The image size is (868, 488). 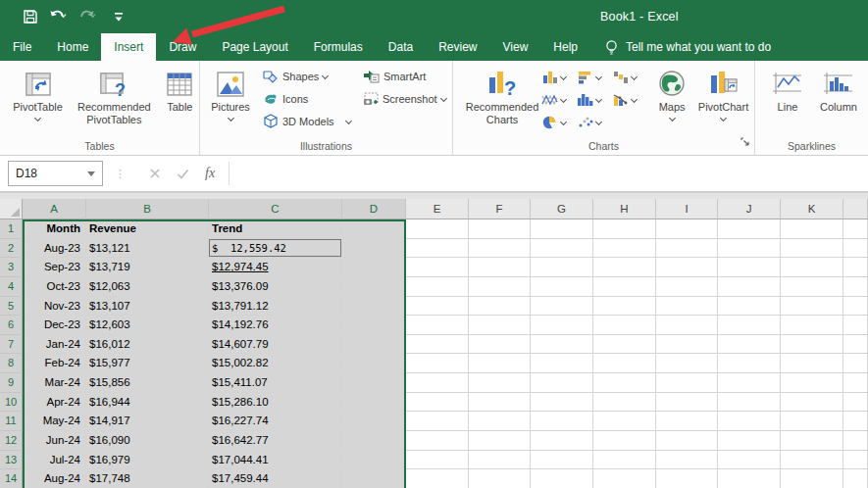 What do you see at coordinates (12, 287) in the screenshot?
I see `row-header-4: 4` at bounding box center [12, 287].